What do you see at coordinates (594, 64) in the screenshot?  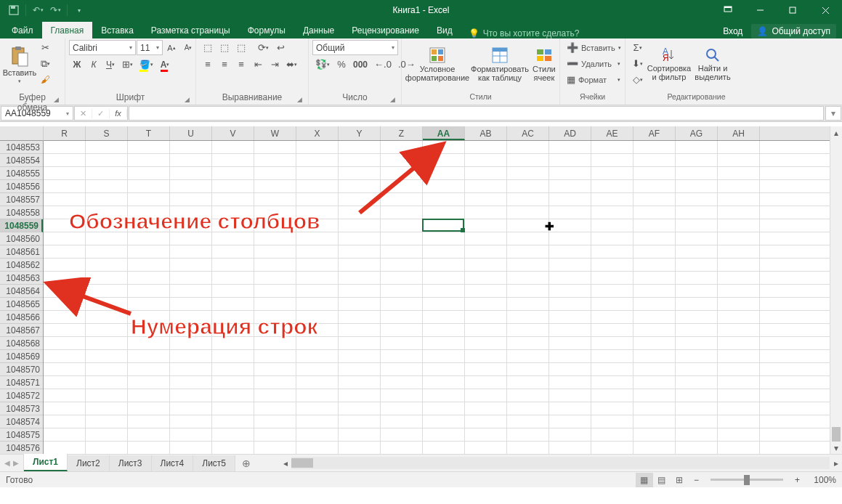 I see `delete-cells-button: ➖Удалить▾` at bounding box center [594, 64].